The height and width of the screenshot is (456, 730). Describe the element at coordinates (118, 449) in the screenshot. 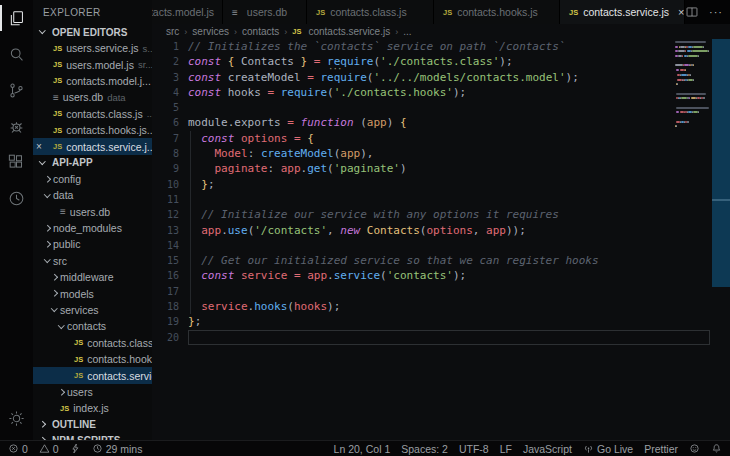

I see `status-29-mins: 29 mins` at that location.